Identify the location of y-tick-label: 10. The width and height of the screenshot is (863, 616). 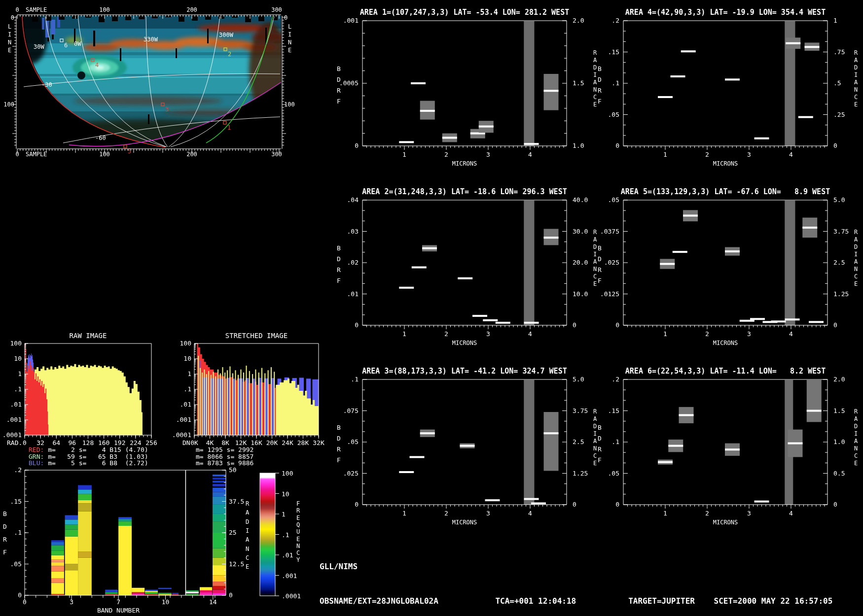
(18, 359).